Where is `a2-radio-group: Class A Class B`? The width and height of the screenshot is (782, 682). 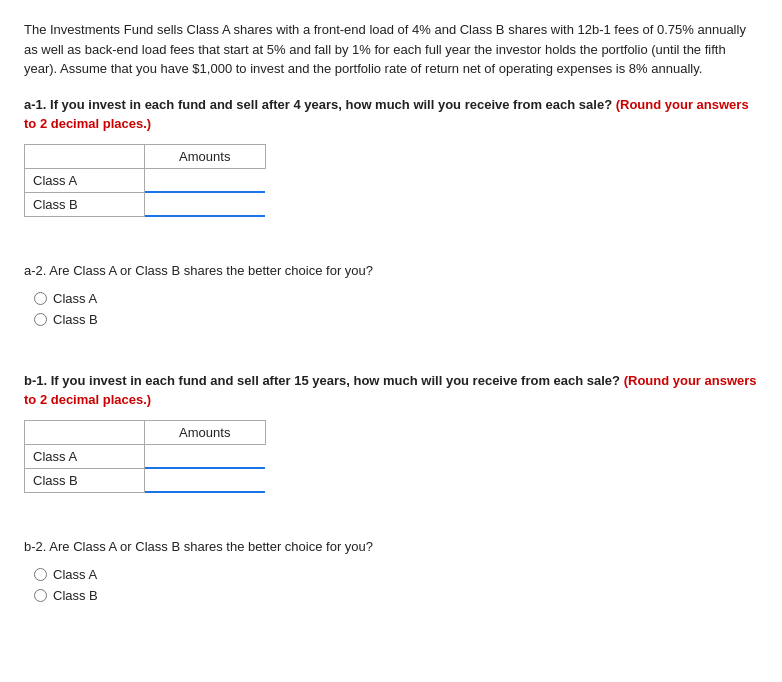 a2-radio-group: Class A Class B is located at coordinates (396, 309).